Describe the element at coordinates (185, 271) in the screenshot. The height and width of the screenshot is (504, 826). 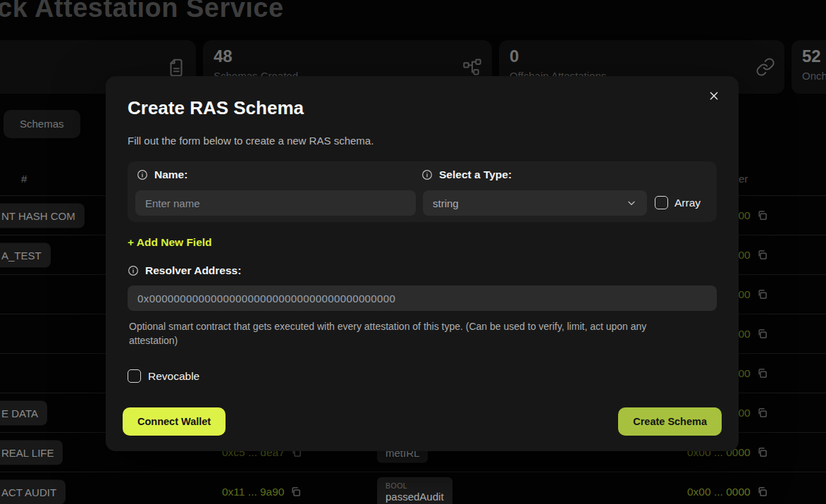
I see `resolver-address-label: Resolver Address:` at that location.